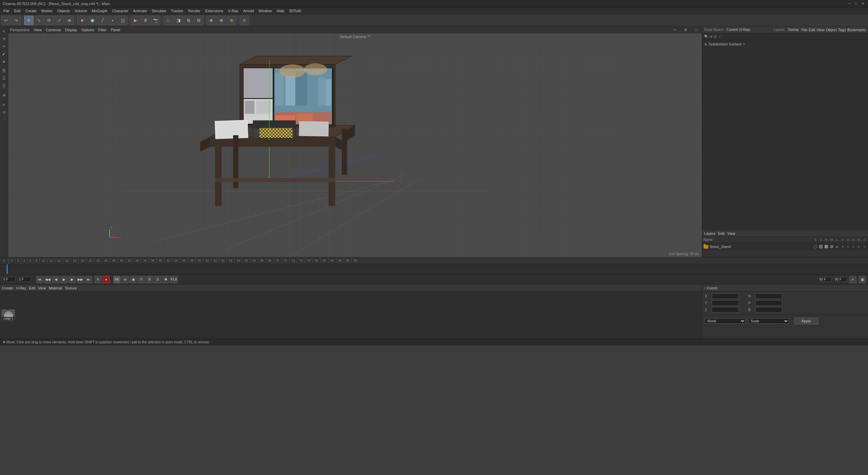  What do you see at coordinates (214, 11) in the screenshot?
I see `menu-extensions: Extensions` at bounding box center [214, 11].